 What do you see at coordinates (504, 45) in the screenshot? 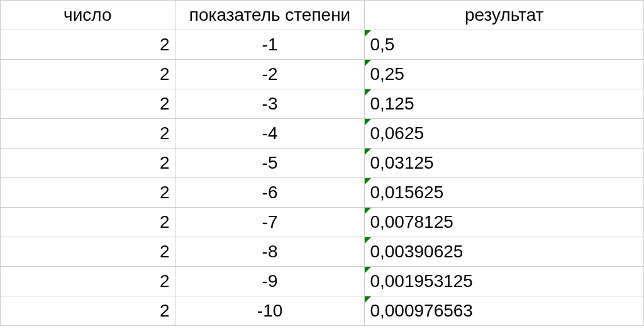
I see `cell-result: 0,5` at bounding box center [504, 45].